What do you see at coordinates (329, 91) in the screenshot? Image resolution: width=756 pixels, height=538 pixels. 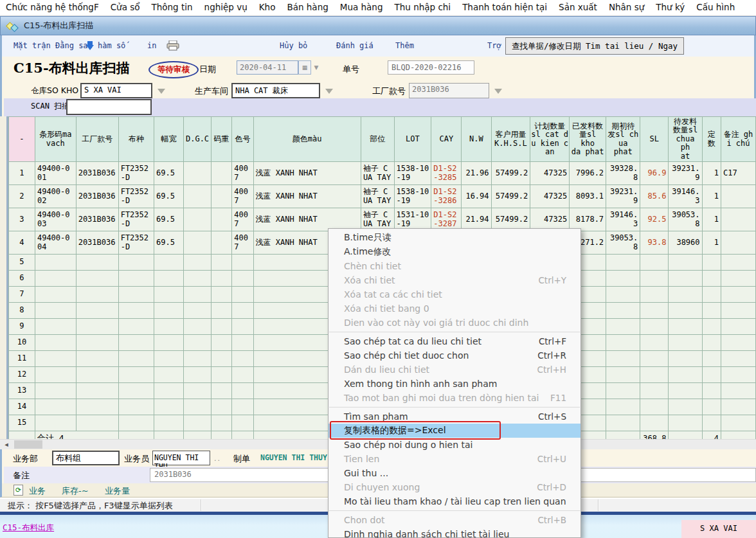 I see `workshop-dropdown-icon` at bounding box center [329, 91].